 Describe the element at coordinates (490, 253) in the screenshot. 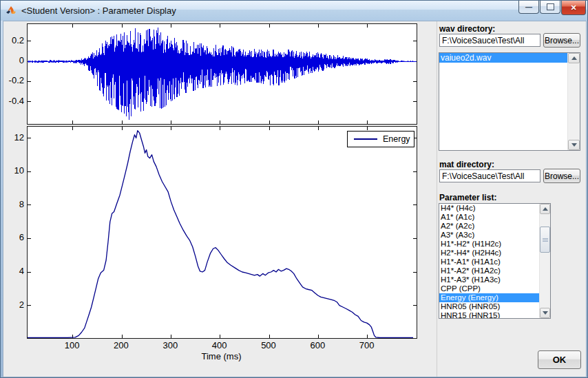

I see `list-item: H2*-H4* (H2H4c)` at that location.